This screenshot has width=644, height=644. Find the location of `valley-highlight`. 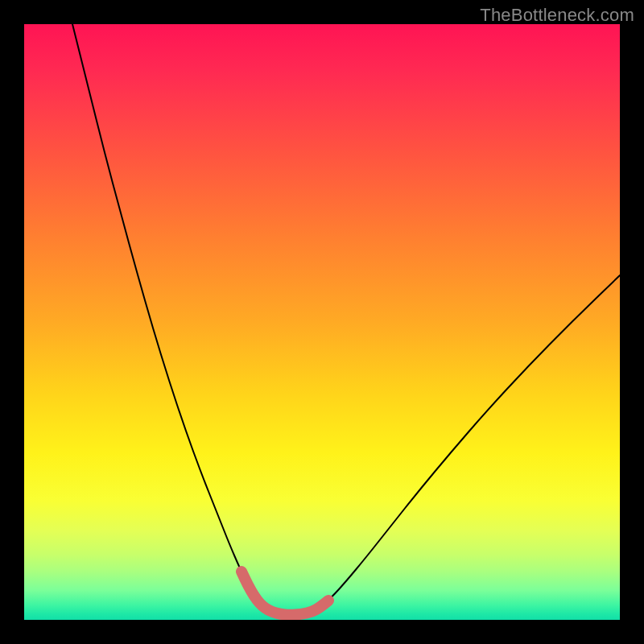

valley-highlight is located at coordinates (285, 593).